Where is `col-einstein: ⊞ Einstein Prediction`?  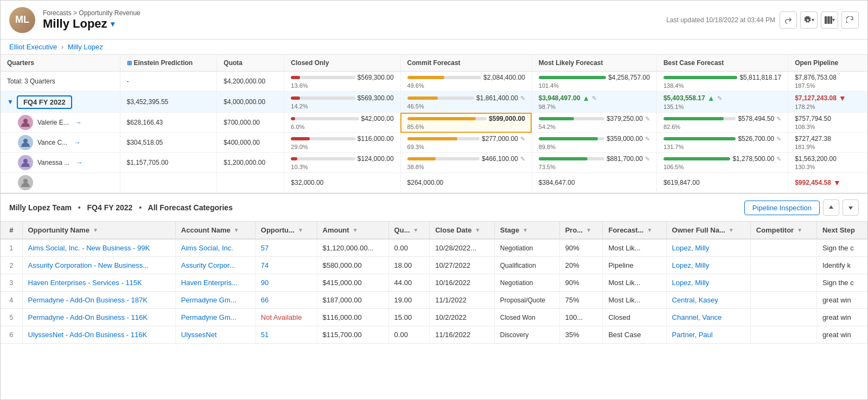 col-einstein: ⊞ Einstein Prediction is located at coordinates (168, 63).